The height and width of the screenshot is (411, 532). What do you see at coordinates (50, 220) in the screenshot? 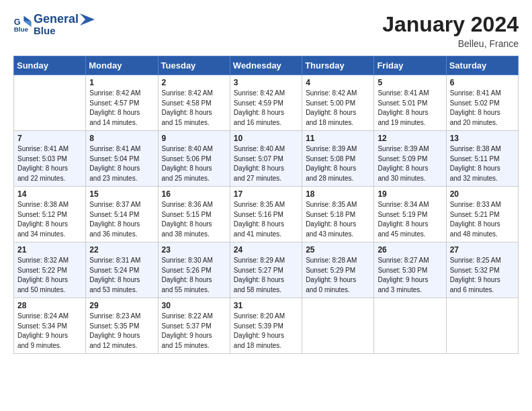
I see `day-info: Sunrise: 8:38 AMSunset: 5:12 PMDaylight:…` at bounding box center [50, 220].